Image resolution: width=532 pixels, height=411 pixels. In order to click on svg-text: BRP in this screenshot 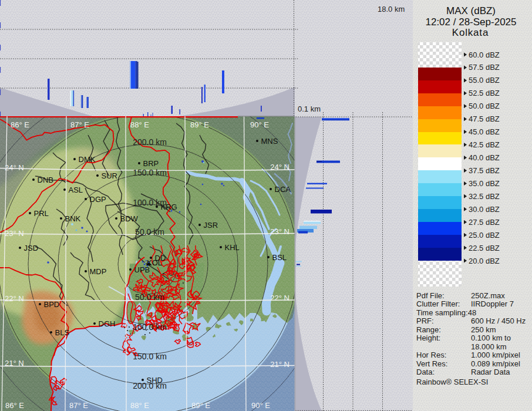, I will do `click(151, 163)`.